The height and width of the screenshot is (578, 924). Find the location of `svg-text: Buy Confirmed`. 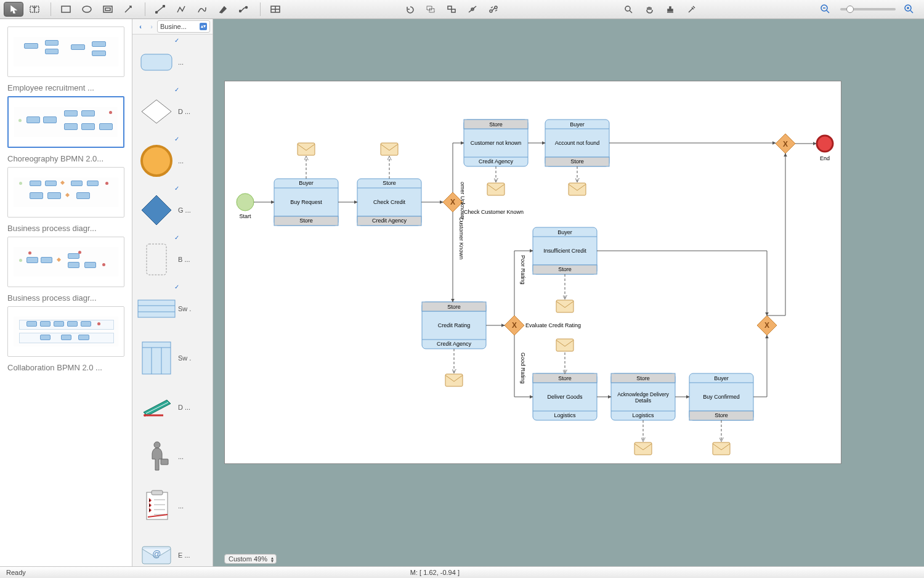

svg-text: Buy Confirmed is located at coordinates (721, 397).